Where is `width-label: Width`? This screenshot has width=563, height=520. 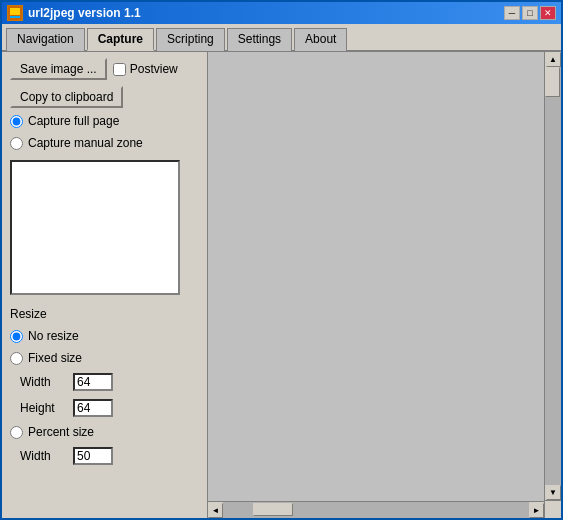 width-label: Width is located at coordinates (42, 382).